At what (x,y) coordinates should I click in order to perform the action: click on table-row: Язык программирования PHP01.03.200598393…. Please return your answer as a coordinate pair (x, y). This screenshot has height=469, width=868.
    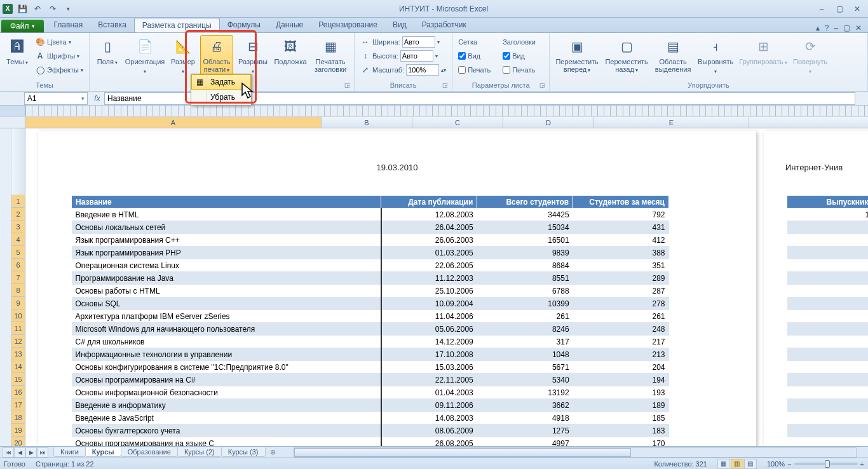
    Looking at the image, I should click on (370, 253).